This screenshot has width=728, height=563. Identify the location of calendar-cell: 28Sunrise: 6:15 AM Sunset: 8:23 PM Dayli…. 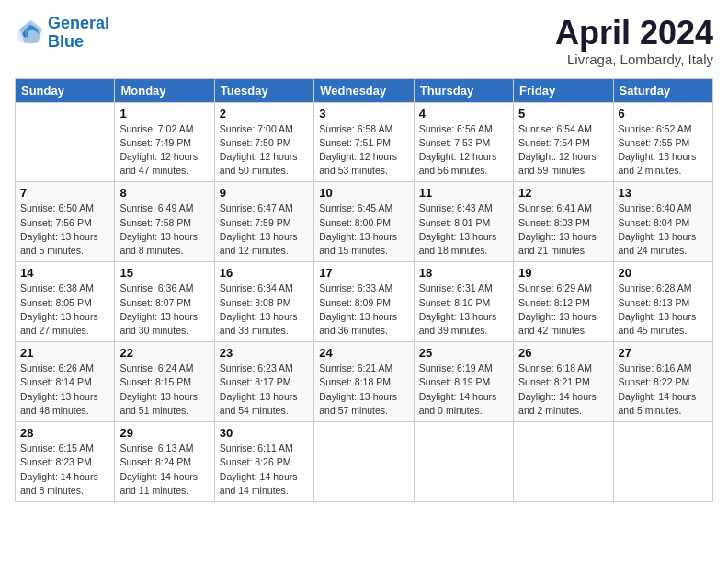
(65, 462).